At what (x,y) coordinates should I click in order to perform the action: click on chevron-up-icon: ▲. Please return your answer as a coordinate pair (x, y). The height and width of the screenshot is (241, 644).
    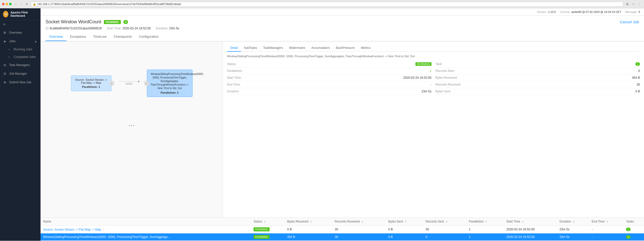
    Looking at the image, I should click on (36, 42).